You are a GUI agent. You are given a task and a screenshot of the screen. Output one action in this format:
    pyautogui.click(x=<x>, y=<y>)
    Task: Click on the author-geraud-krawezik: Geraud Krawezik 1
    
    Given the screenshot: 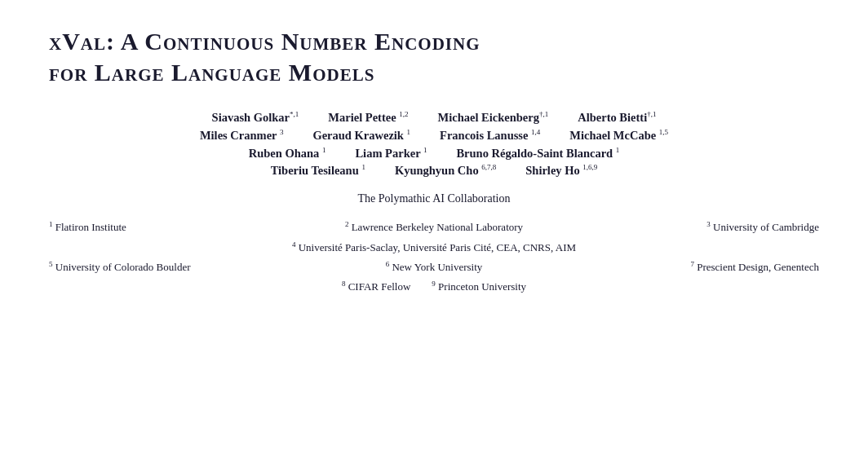 What is the action you would take?
    pyautogui.click(x=361, y=135)
    